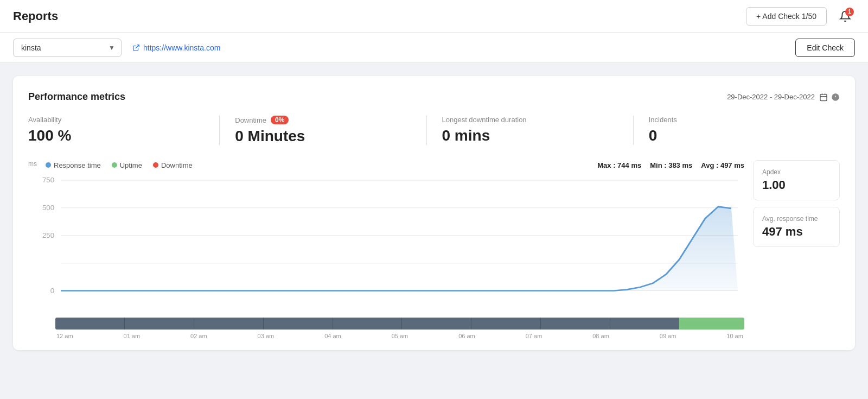 This screenshot has width=868, height=399. I want to click on time-label-4: 04 am, so click(333, 336).